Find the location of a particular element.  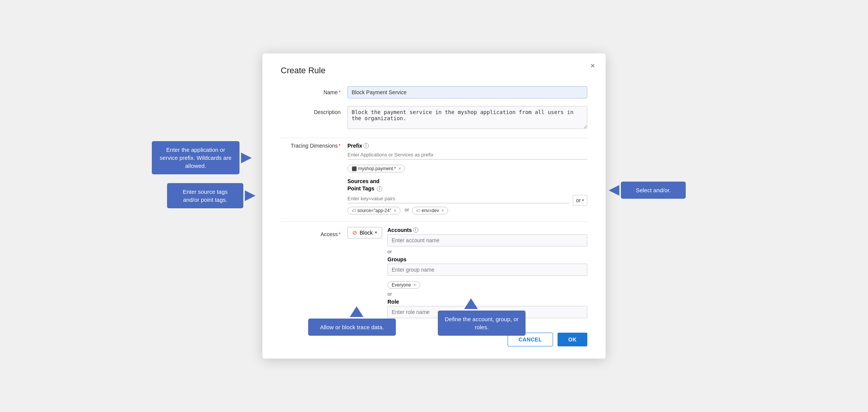

or-and-dropdown: or ▾ is located at coordinates (580, 200).